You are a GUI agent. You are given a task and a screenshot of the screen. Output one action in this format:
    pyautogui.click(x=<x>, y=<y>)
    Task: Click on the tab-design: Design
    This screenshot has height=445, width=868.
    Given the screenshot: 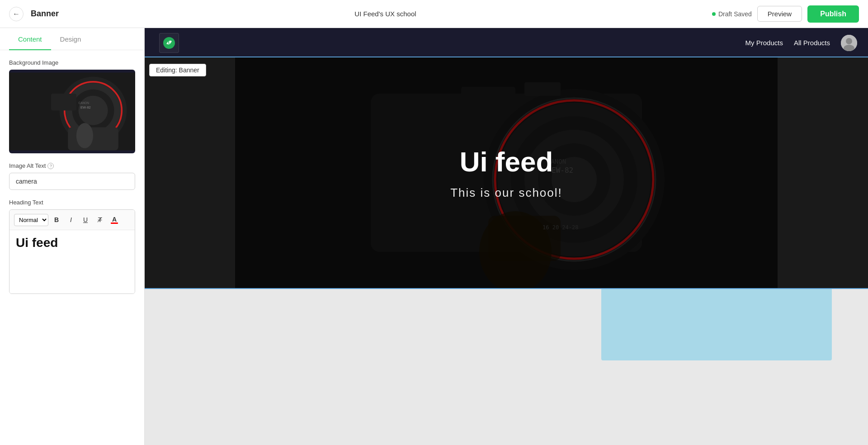 What is the action you would take?
    pyautogui.click(x=71, y=39)
    